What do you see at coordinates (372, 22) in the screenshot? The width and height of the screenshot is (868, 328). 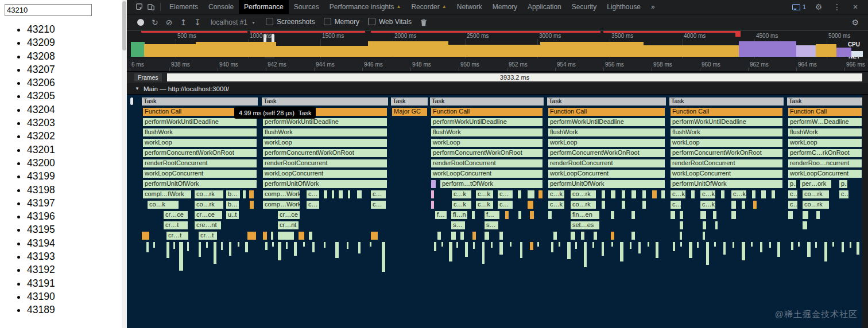 I see `checkbox-box` at bounding box center [372, 22].